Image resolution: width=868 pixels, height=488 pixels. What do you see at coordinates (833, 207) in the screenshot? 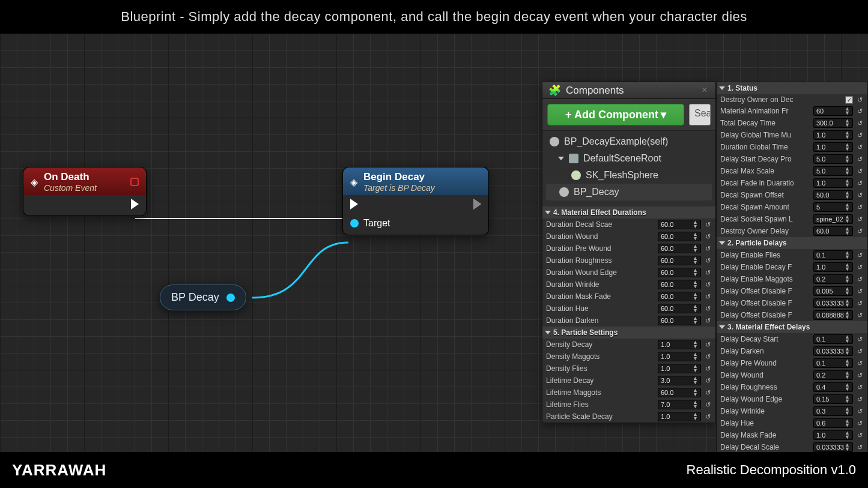
I see `number-field: 5▲▼` at bounding box center [833, 207].